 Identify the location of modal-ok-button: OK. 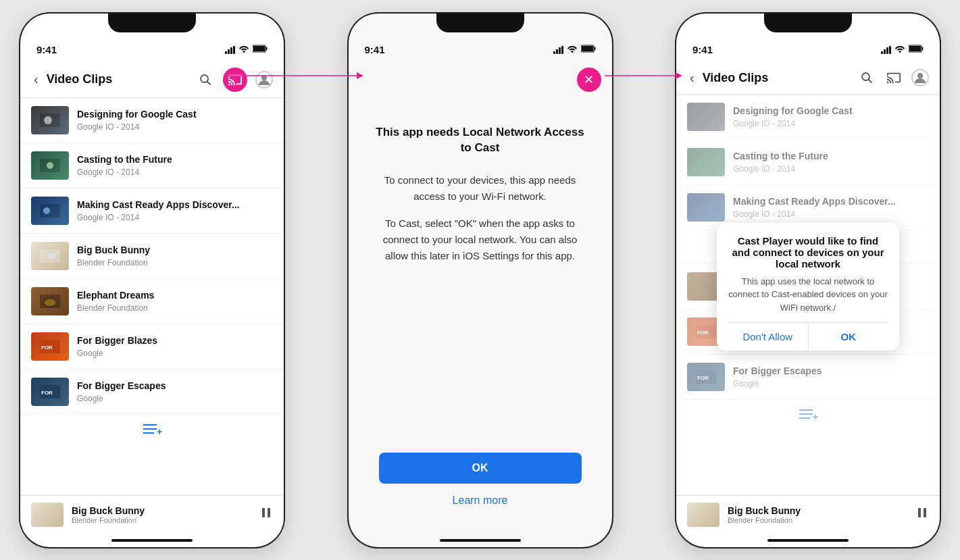
(480, 468).